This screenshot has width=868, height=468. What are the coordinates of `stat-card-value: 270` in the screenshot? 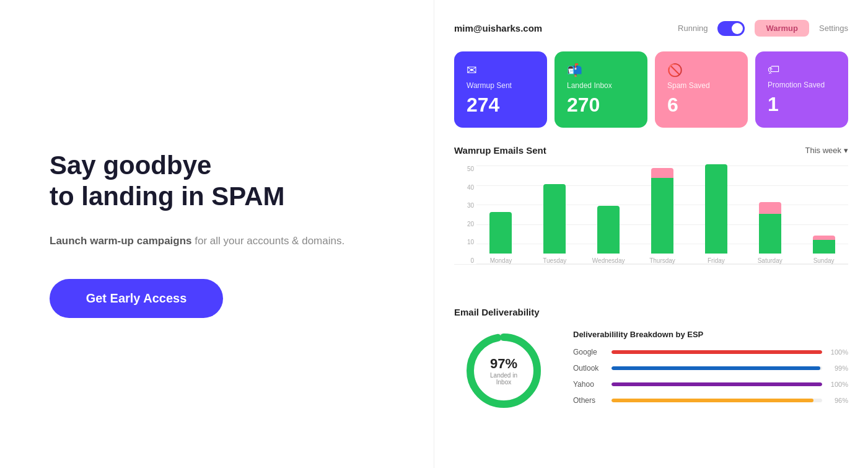 It's located at (601, 105).